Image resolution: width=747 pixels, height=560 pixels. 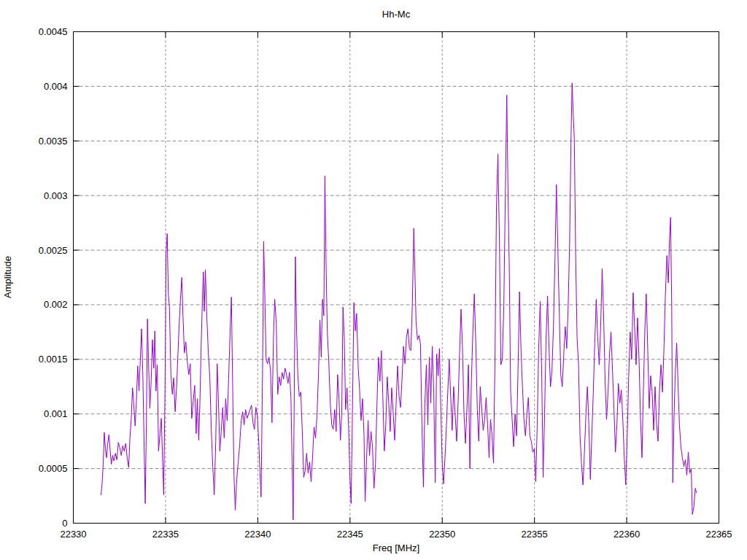 What do you see at coordinates (53, 141) in the screenshot?
I see `y-tick-label: 0.0035` at bounding box center [53, 141].